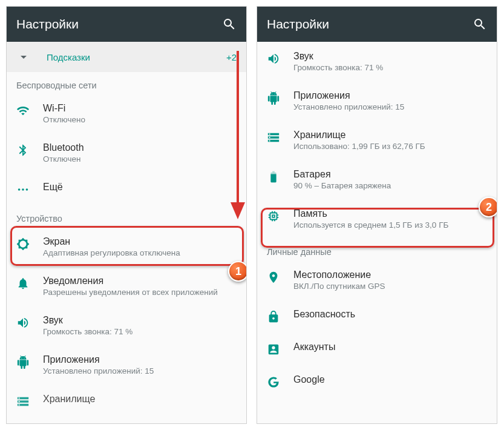 The image size is (504, 430). I want to click on item-notifications: Уведомления Разрешены уведомления от все…, so click(126, 286).